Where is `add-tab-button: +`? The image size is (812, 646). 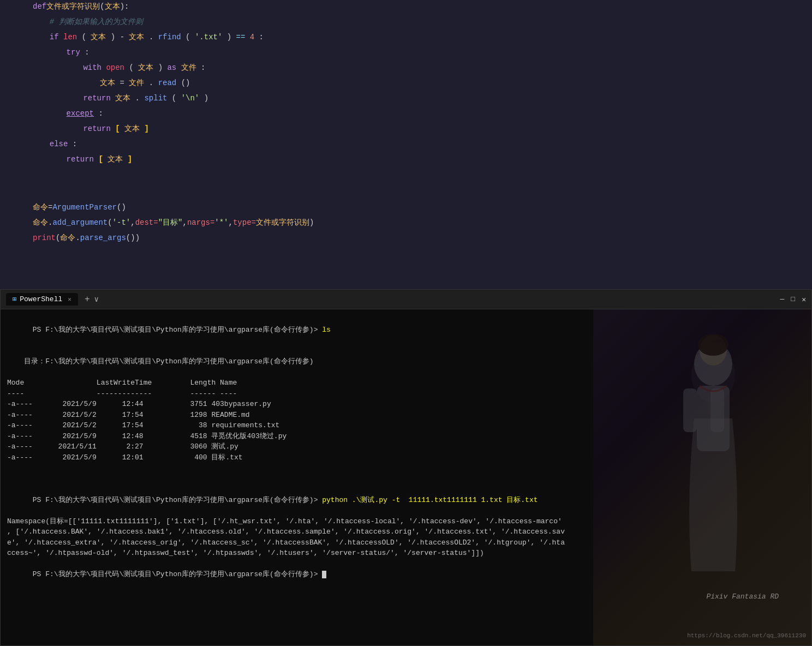 add-tab-button: + is located at coordinates (87, 300).